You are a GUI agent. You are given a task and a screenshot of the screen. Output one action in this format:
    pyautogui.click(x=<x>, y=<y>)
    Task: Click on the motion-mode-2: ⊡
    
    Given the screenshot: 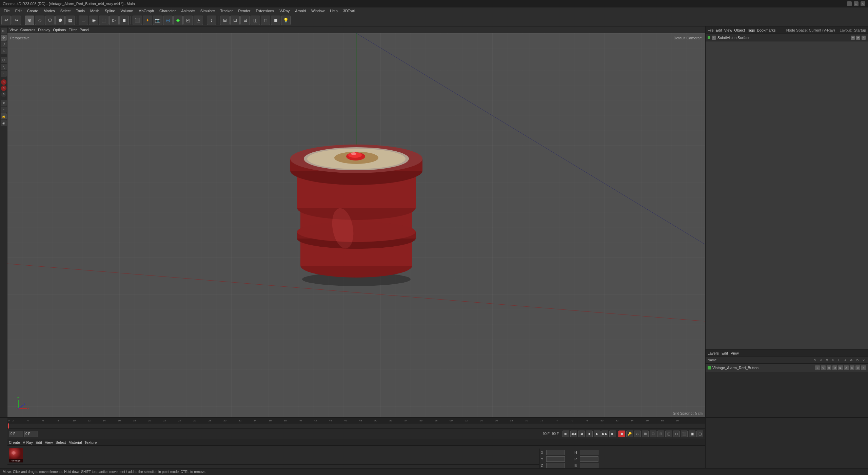 What is the action you would take?
    pyautogui.click(x=653, y=434)
    